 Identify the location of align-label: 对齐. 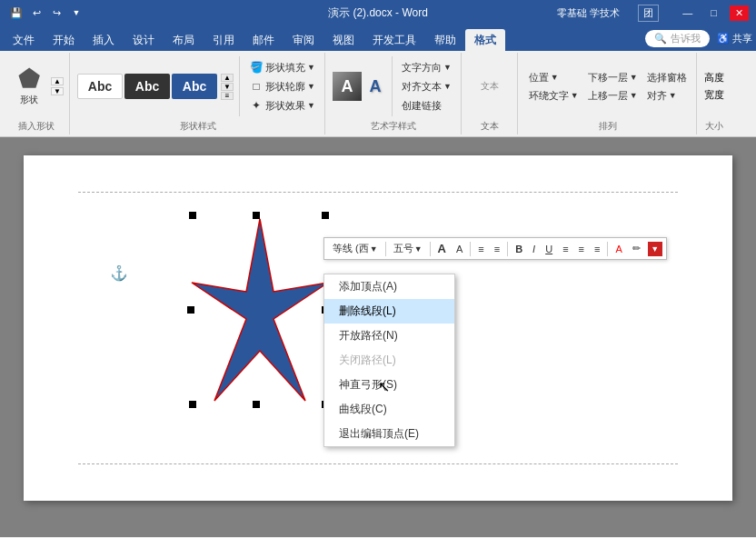
(657, 96).